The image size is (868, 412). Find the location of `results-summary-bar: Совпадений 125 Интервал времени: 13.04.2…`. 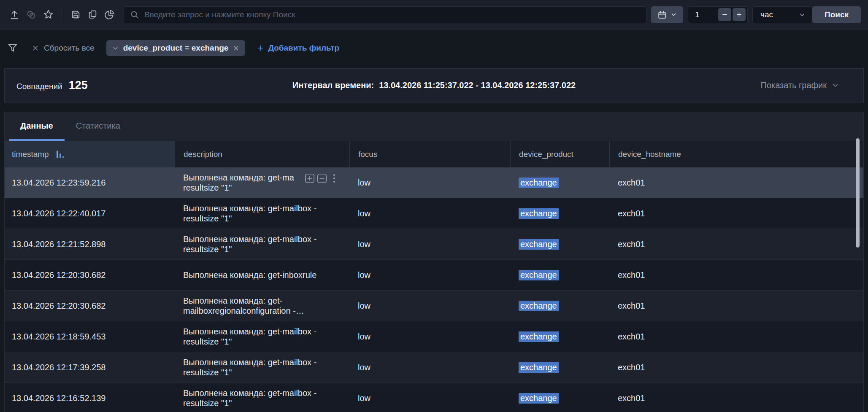

results-summary-bar: Совпадений 125 Интервал времени: 13.04.2… is located at coordinates (434, 85).